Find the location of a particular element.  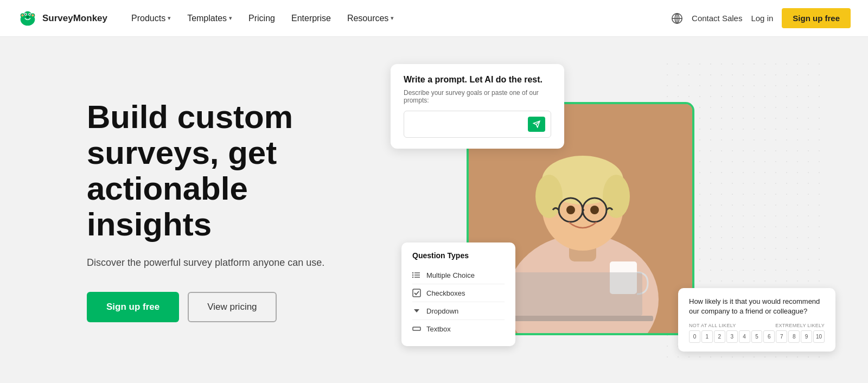

qtype-cb-label: Checkboxes is located at coordinates (446, 293).